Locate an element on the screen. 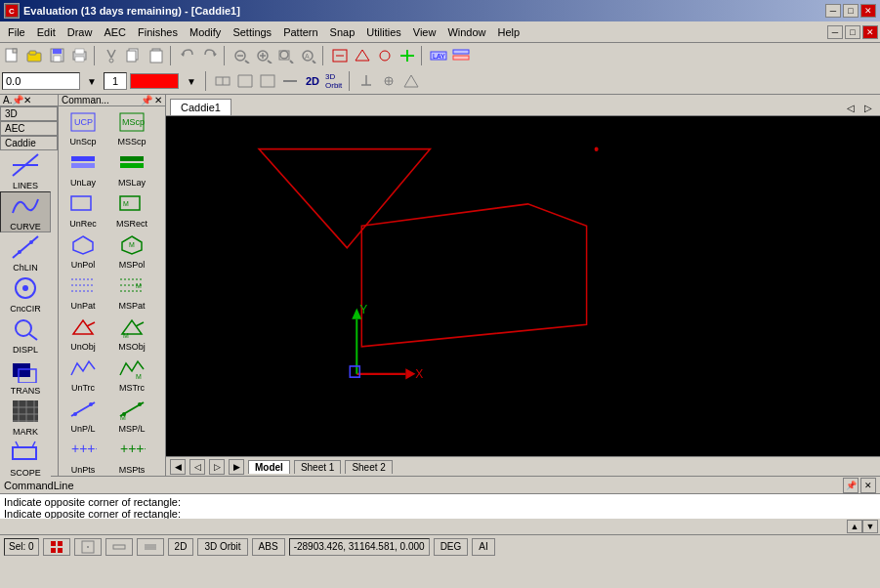 This screenshot has width=880, height=588. tb2-snap2 is located at coordinates (389, 81).